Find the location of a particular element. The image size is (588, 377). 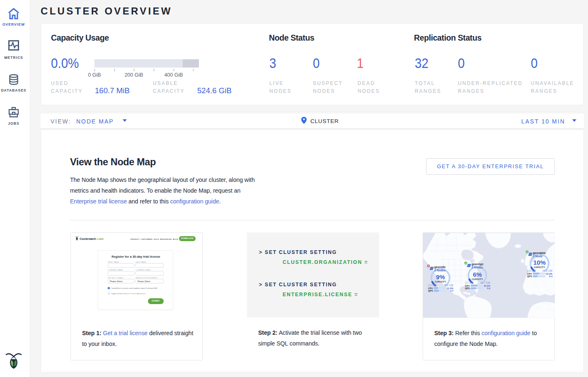

svg-text: 45.7 GiB is located at coordinates (485, 283).